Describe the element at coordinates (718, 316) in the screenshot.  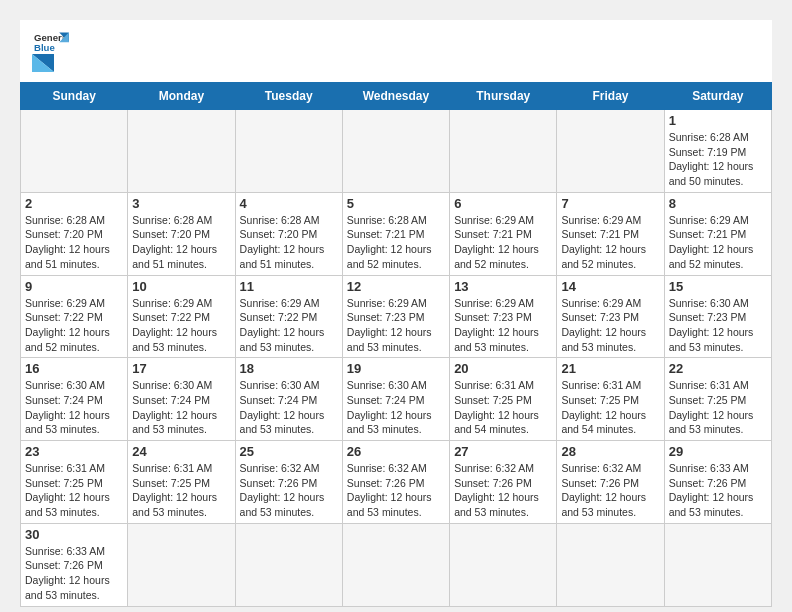
I see `calendar-cell: 15Sunrise: 6:30 AM Sunset: 7:23 PM Dayli…` at that location.